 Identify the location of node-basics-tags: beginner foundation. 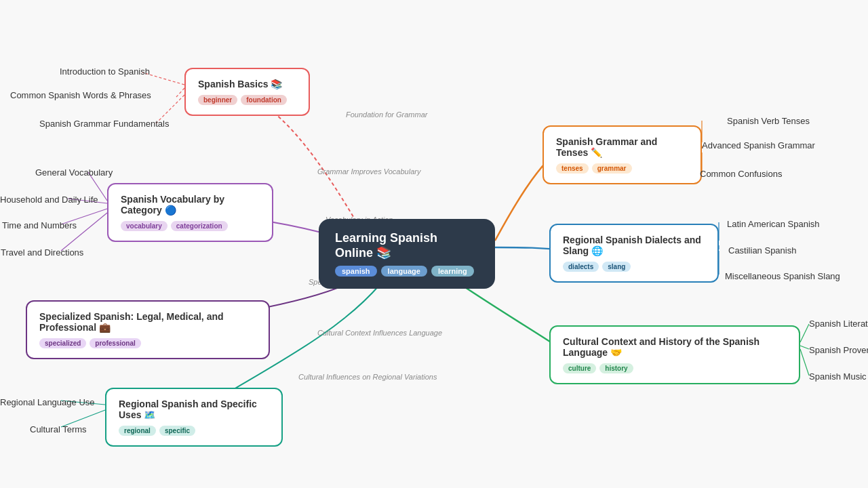
(247, 100).